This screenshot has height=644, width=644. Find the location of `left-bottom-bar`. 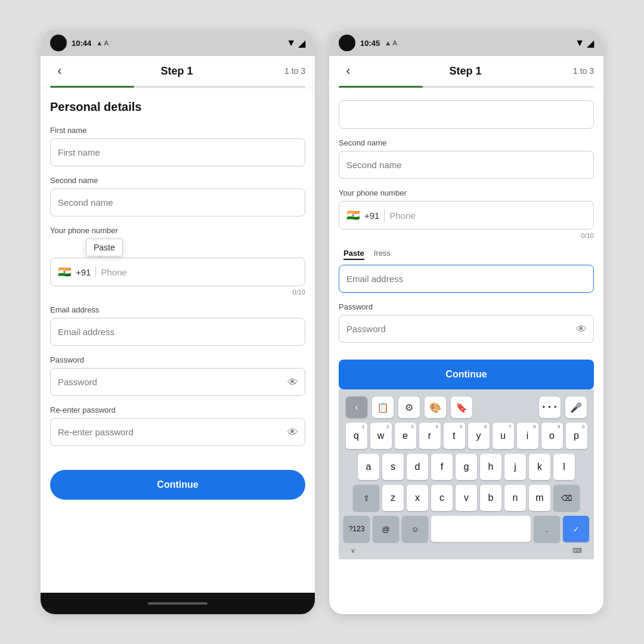

left-bottom-bar is located at coordinates (178, 603).